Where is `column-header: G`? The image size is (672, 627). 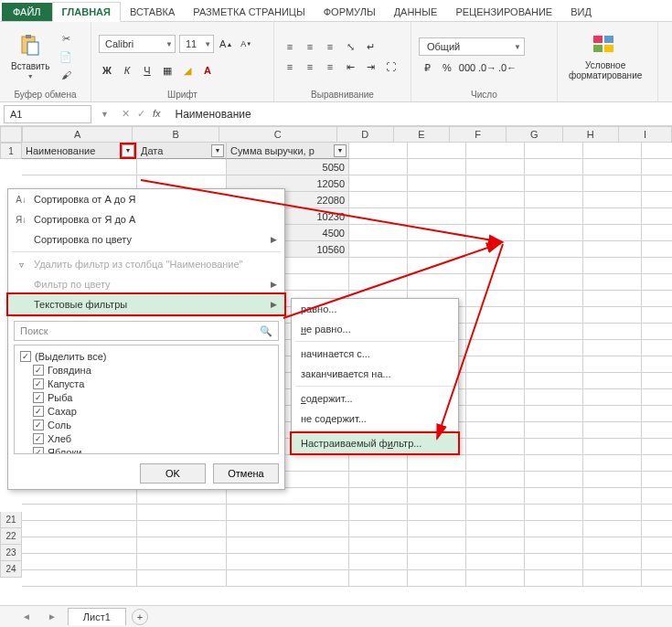 column-header: G is located at coordinates (535, 134).